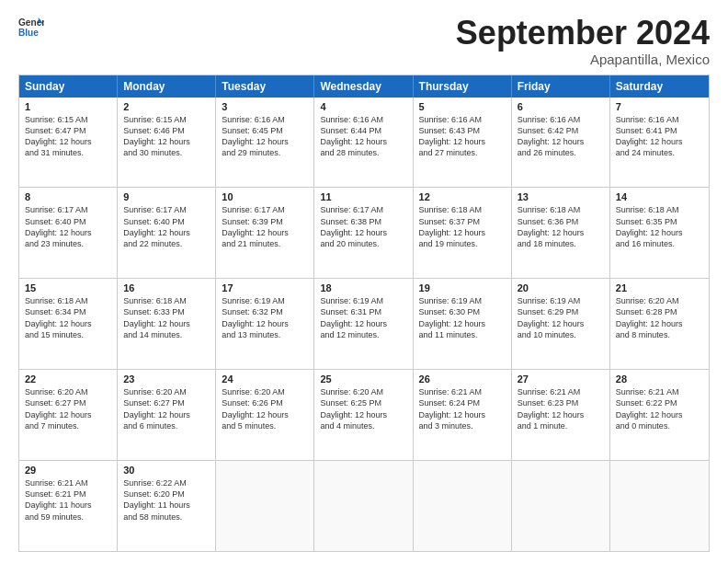 The image size is (728, 563). Describe the element at coordinates (31, 28) in the screenshot. I see `logo-icon: General Blue` at that location.